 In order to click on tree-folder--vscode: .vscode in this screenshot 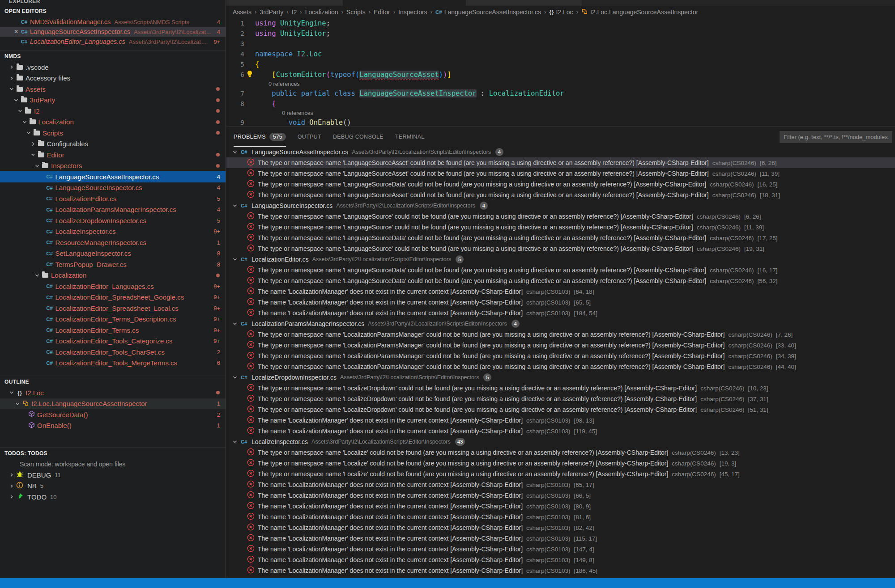, I will do `click(113, 67)`.